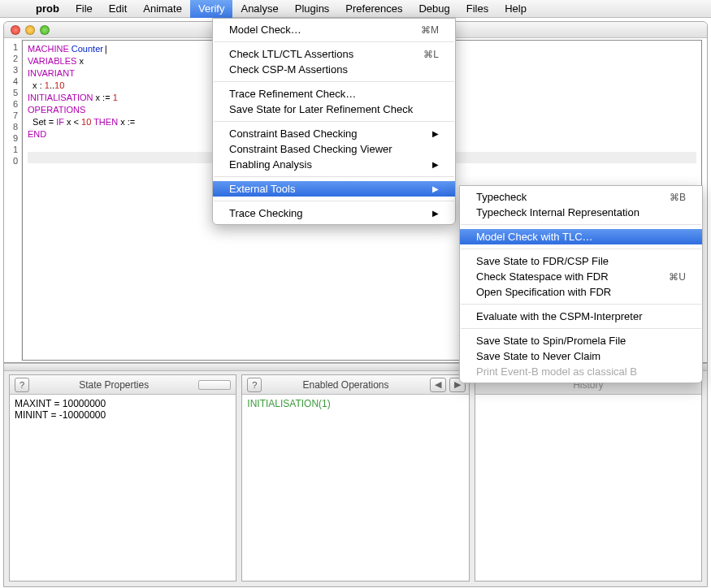  I want to click on app-name: prob, so click(47, 8).